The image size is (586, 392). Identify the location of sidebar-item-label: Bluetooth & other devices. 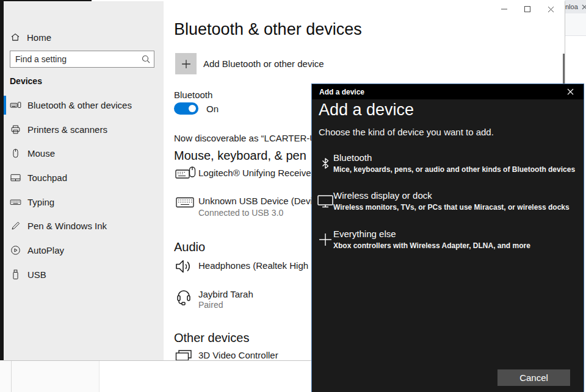
(79, 105).